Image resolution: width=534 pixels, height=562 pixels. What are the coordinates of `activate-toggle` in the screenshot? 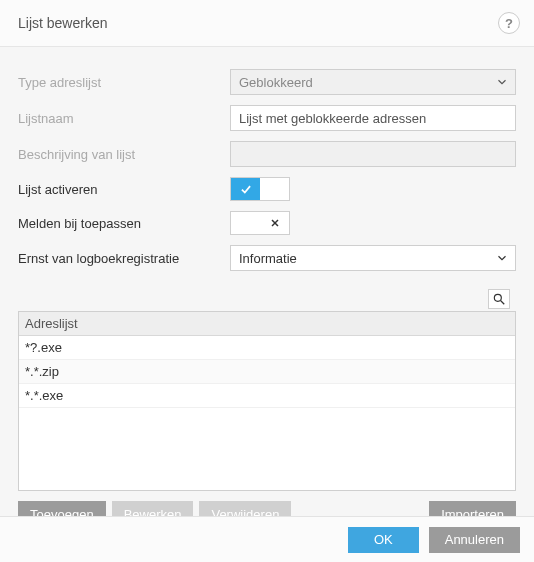 It's located at (260, 189).